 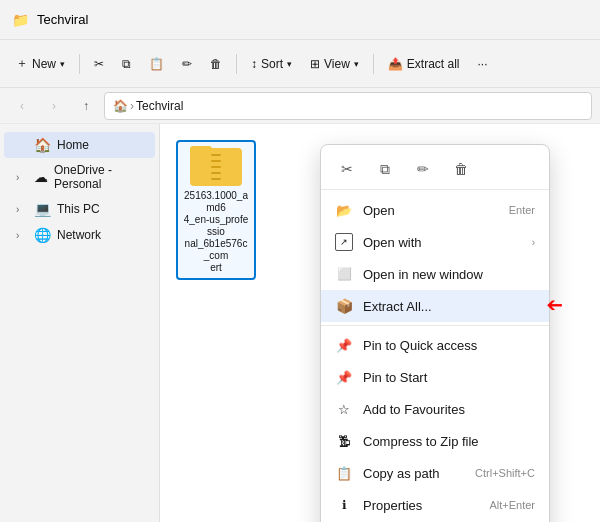 What do you see at coordinates (344, 441) in the screenshot?
I see `cm-zip-icon: 🗜` at bounding box center [344, 441].